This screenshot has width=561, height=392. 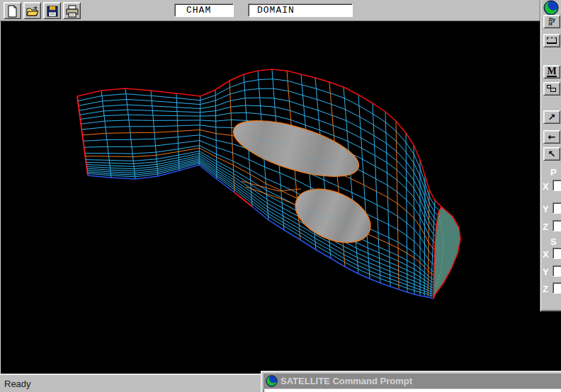 What do you see at coordinates (412, 381) in the screenshot?
I see `command-prompt-titlebar: SATELLITE Command Prompt` at bounding box center [412, 381].